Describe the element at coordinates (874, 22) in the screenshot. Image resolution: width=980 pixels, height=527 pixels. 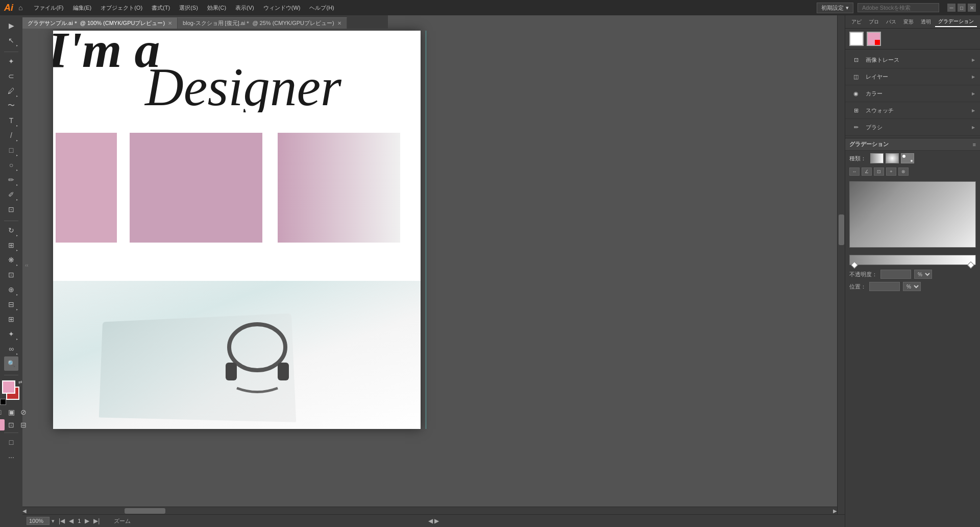
I see `tab-properties: プロ` at that location.